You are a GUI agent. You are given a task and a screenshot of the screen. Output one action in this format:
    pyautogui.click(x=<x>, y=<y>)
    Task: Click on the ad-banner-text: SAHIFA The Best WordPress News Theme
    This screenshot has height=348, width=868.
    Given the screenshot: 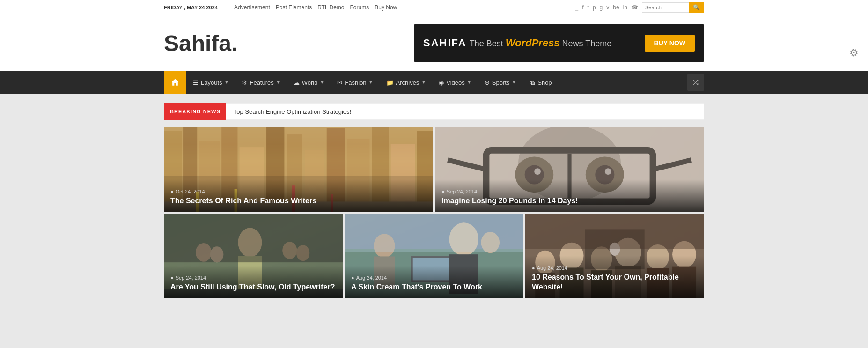 What is the action you would take?
    pyautogui.click(x=517, y=43)
    